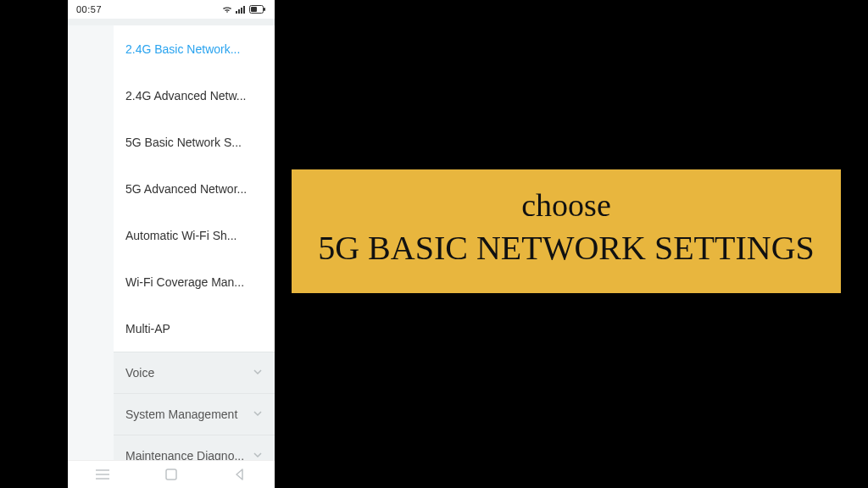  I want to click on menu-wifi-coverage: Wi-Fi Coverage Man..., so click(194, 281).